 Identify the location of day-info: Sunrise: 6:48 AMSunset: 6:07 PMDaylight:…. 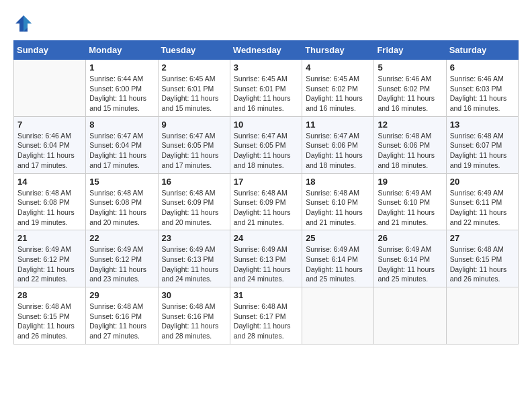
(482, 150).